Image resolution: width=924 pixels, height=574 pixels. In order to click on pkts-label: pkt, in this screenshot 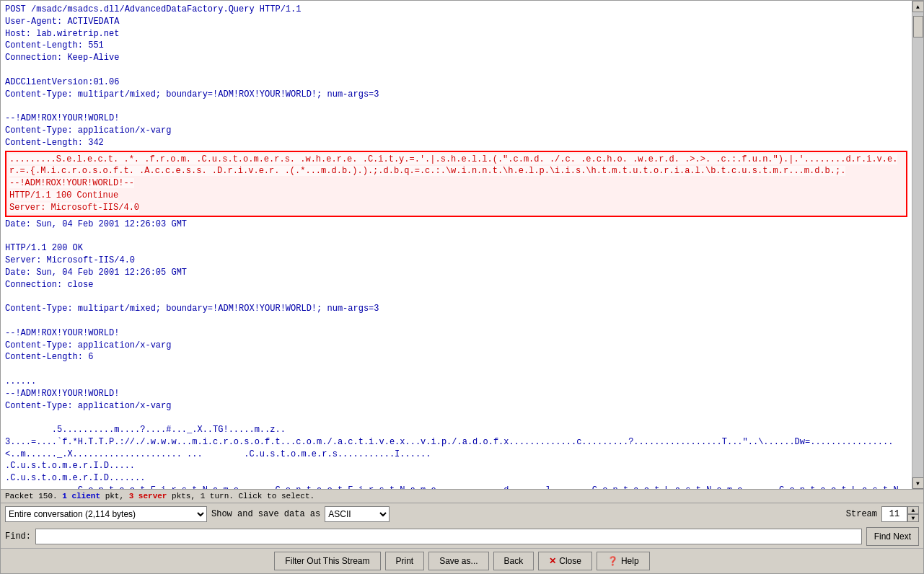, I will do `click(115, 496)`.